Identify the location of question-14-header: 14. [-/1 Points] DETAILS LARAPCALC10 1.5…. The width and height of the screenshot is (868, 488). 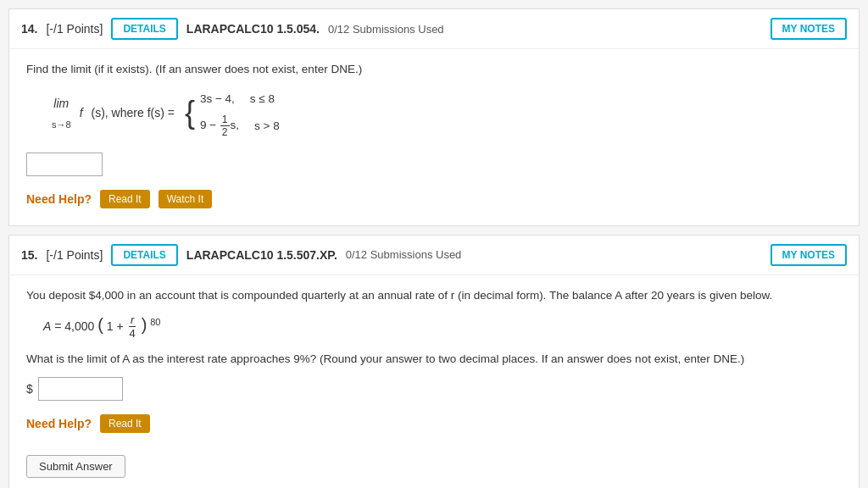
(434, 29).